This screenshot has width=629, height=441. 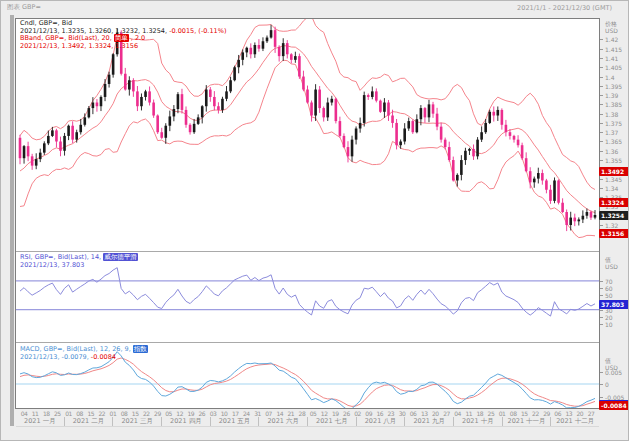 I want to click on title-bar: 图表 GBP= 2021/1/1 - 2021/12/30 (GMT), so click(x=314, y=8).